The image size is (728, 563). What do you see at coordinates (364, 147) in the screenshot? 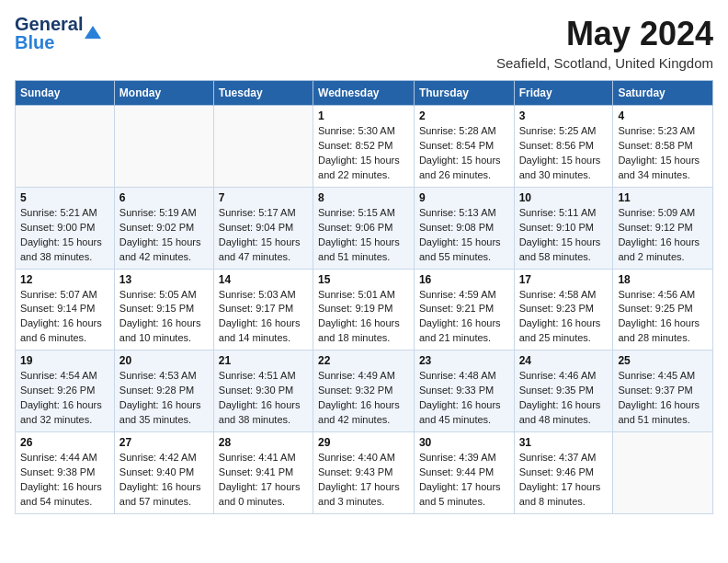
I see `calendar-week-row: 1Sunrise: 5:30 AMSunset: 8:52 PMDaylight…` at bounding box center [364, 147].